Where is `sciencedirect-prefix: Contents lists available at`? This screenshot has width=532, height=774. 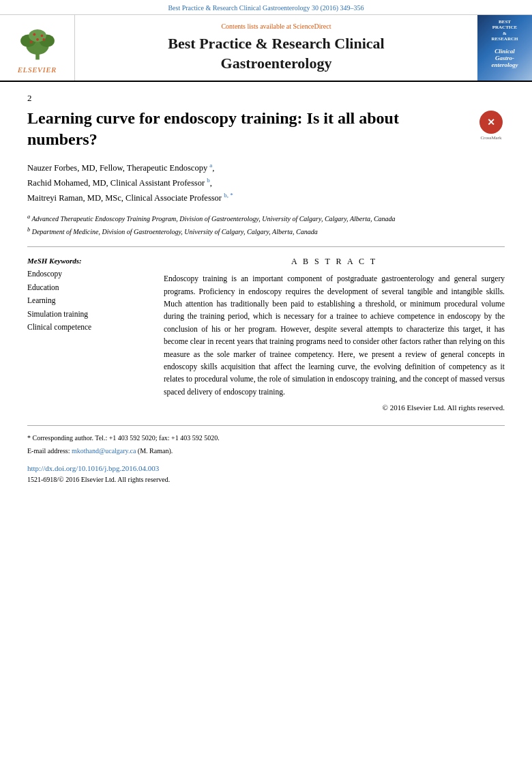 sciencedirect-prefix: Contents lists available at is located at coordinates (256, 26).